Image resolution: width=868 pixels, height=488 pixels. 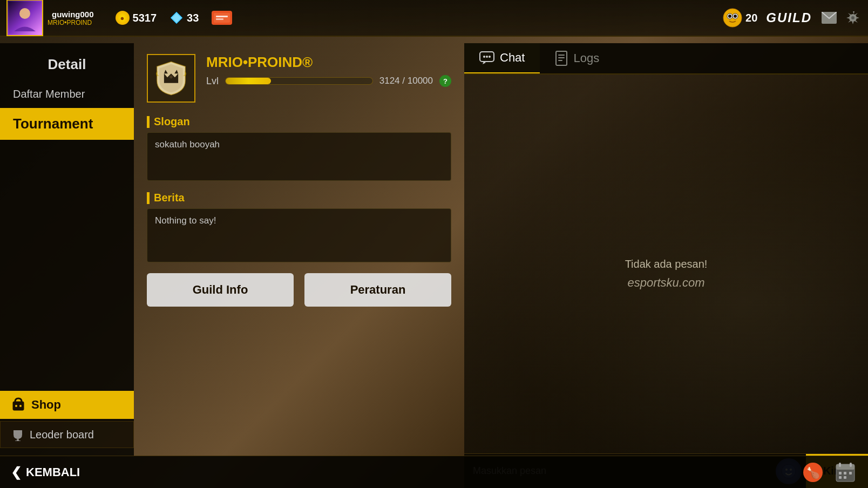 I want to click on action-buttons: Guild Info Peraturan, so click(x=299, y=290).